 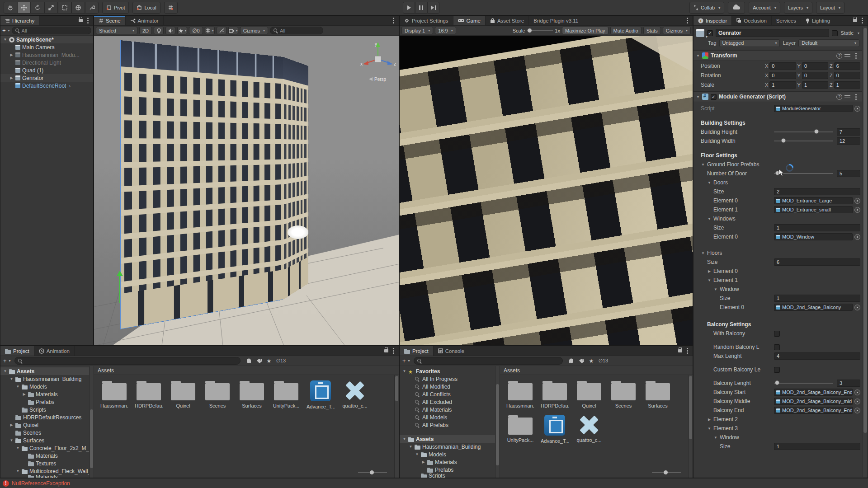 I want to click on tab-services: Services, so click(x=787, y=21).